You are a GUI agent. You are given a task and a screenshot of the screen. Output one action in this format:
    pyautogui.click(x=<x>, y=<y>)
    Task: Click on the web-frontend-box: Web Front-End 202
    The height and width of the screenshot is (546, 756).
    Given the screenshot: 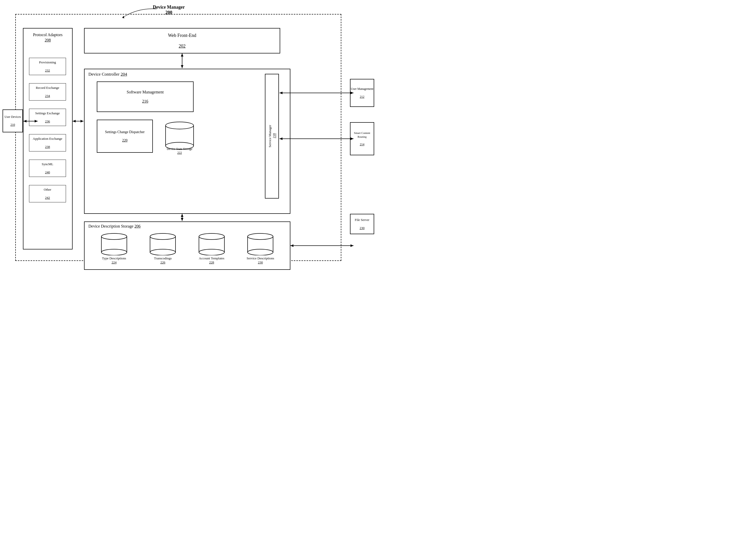 What is the action you would take?
    pyautogui.click(x=182, y=41)
    